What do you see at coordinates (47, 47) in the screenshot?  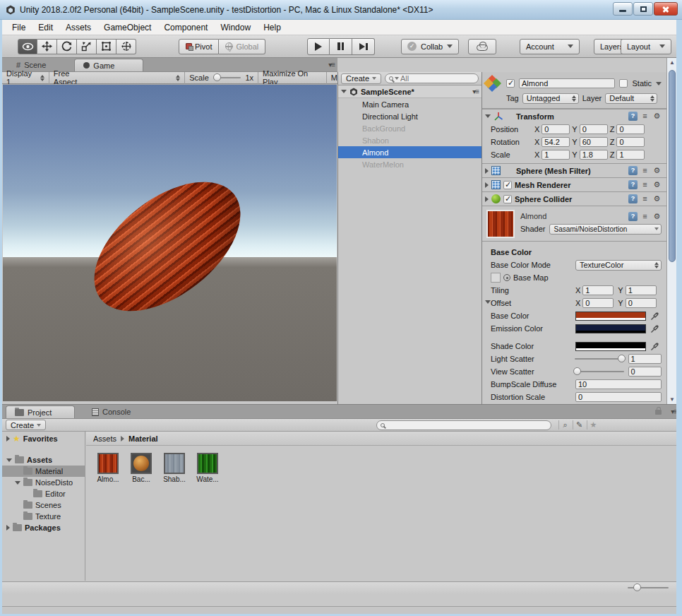 I see `move-tool-button` at bounding box center [47, 47].